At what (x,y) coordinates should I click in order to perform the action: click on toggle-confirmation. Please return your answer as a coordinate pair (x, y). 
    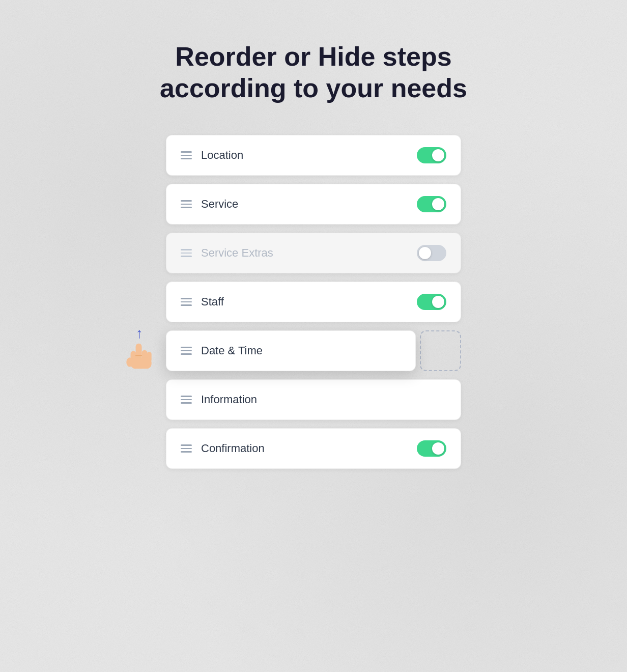
    Looking at the image, I should click on (432, 449).